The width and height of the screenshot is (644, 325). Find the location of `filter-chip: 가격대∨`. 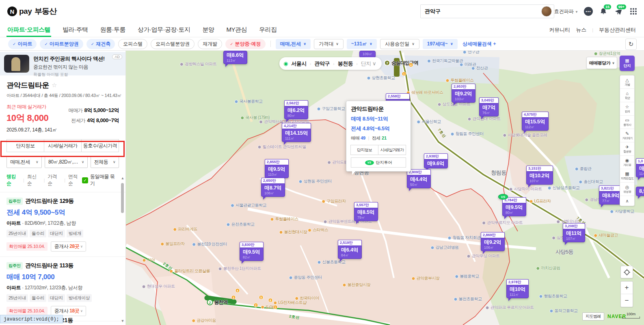

filter-chip: 가격대∨ is located at coordinates (329, 44).